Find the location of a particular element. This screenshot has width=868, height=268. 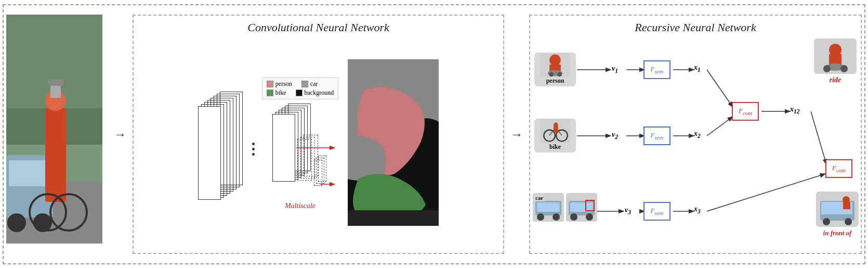

fcom-box-bottom: Fcom is located at coordinates (839, 169).